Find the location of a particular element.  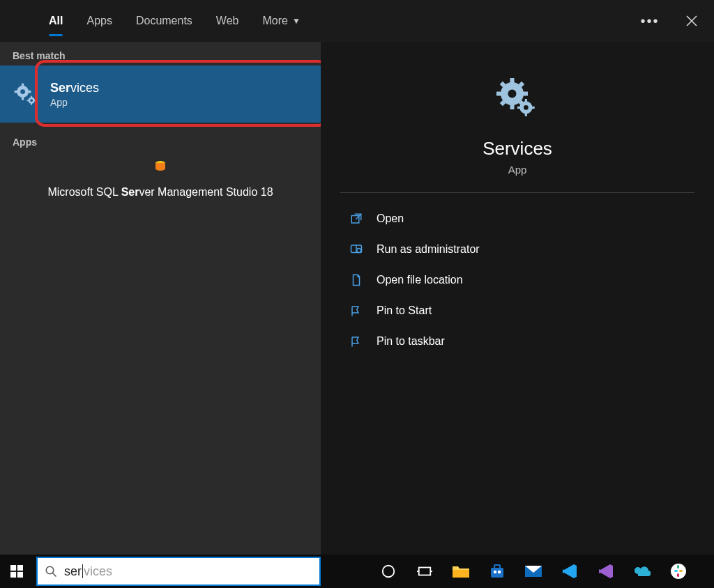

section-apps: Apps is located at coordinates (160, 140).